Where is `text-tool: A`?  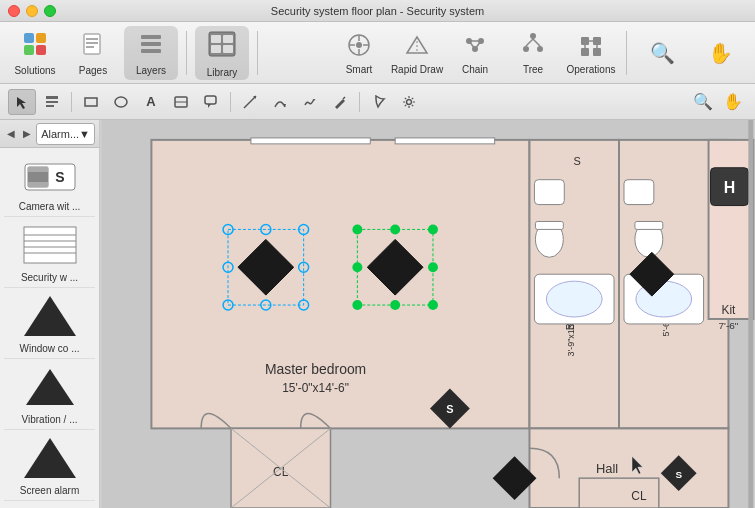
text-tool: A is located at coordinates (151, 102).